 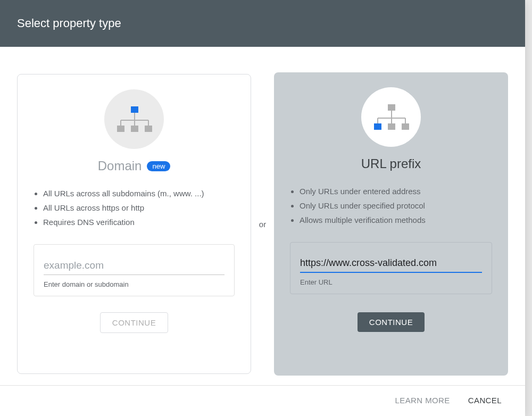 What do you see at coordinates (134, 119) in the screenshot?
I see `domain-illustration` at bounding box center [134, 119].